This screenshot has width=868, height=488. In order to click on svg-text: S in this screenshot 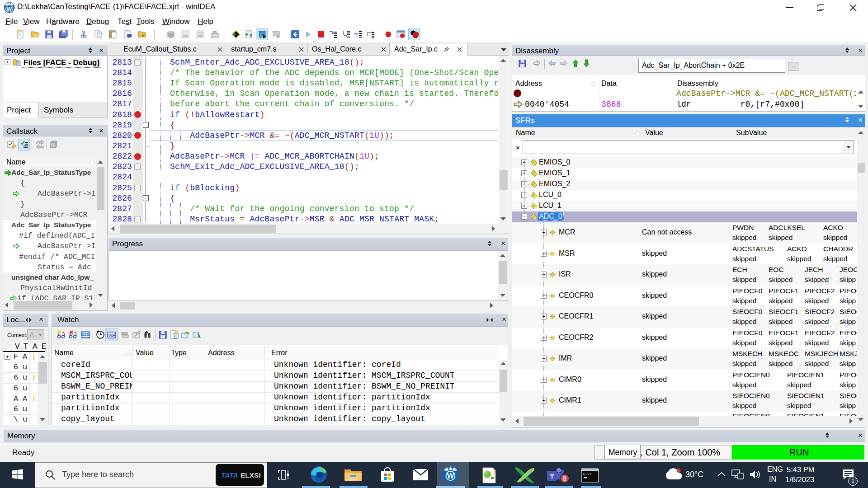, I will do `click(251, 36)`.